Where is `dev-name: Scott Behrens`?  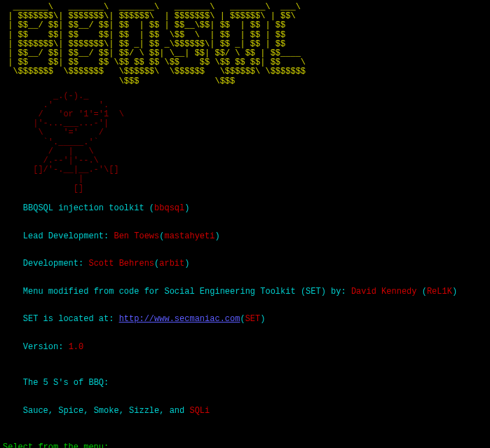 dev-name: Scott Behrens is located at coordinates (121, 264).